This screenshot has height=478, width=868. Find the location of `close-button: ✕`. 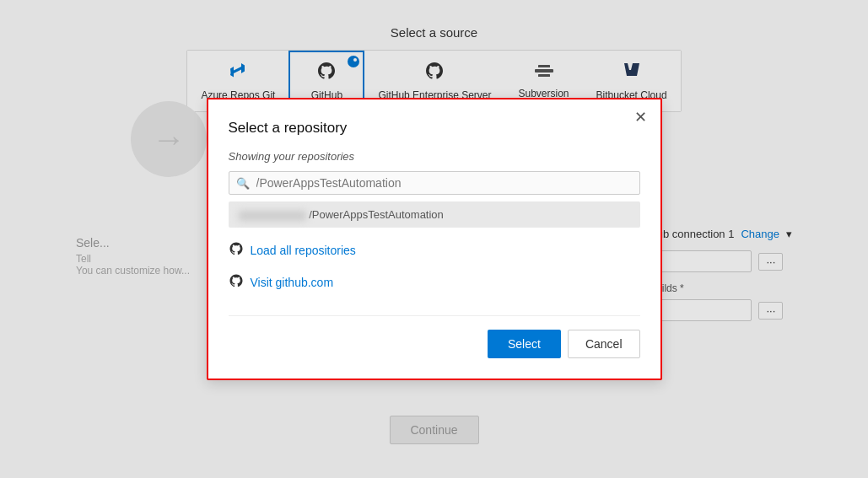

close-button: ✕ is located at coordinates (641, 117).